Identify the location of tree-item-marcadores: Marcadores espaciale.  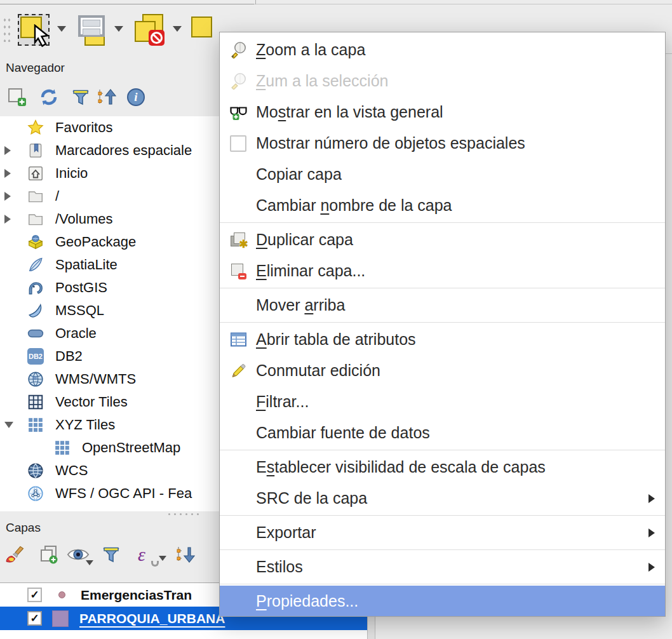
(109, 151).